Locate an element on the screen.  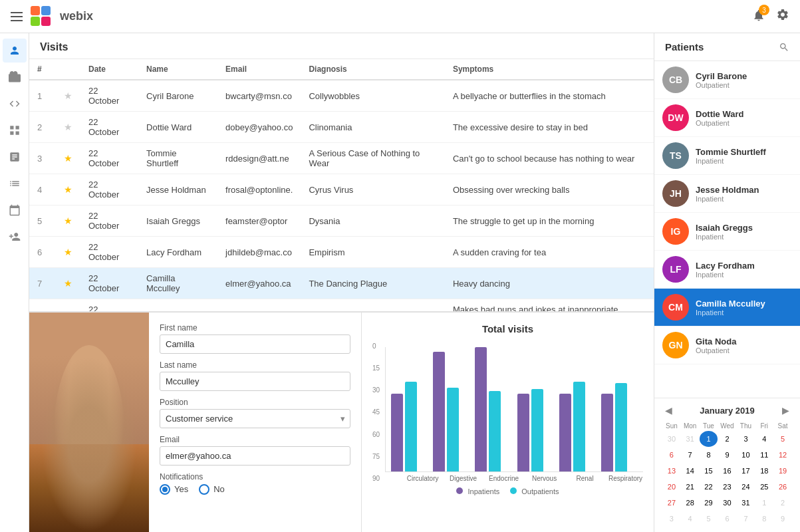
menu-button is located at coordinates (17, 17).